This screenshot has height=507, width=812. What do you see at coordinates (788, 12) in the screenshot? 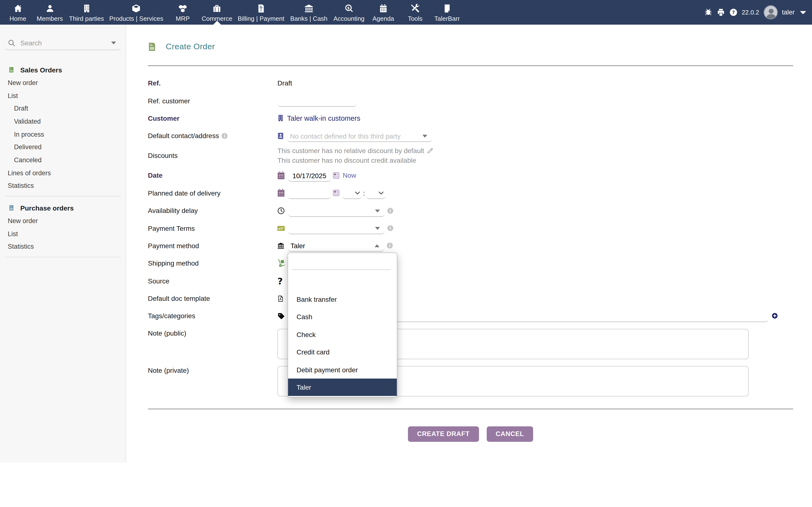
I see `username-label: taler` at bounding box center [788, 12].